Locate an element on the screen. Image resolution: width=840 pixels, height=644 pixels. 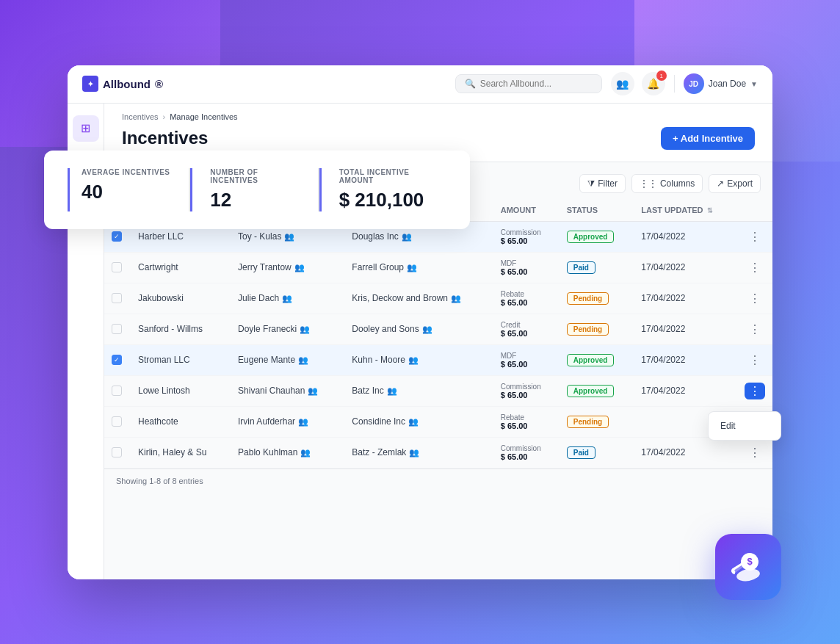
app-icon: $ is located at coordinates (748, 567).